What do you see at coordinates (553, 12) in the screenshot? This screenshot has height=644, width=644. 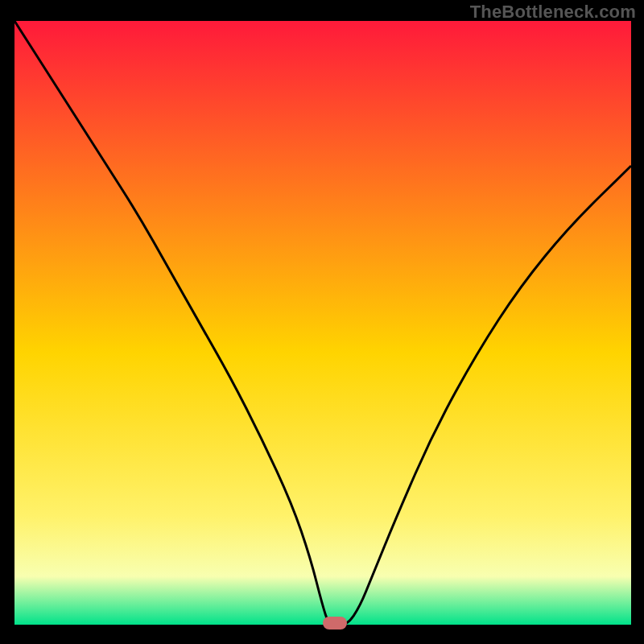 I see `watermark-text: TheBottleneck.com` at bounding box center [553, 12].